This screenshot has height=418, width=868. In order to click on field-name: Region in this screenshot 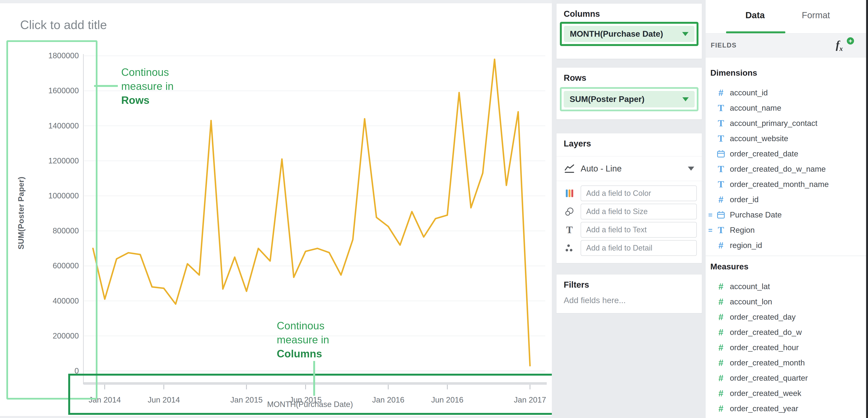, I will do `click(742, 230)`.